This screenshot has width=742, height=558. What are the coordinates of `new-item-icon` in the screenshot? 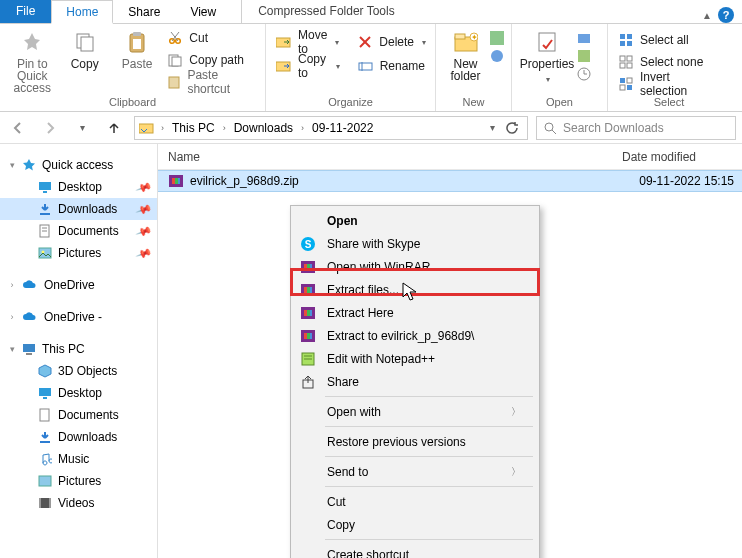 It's located at (497, 38).